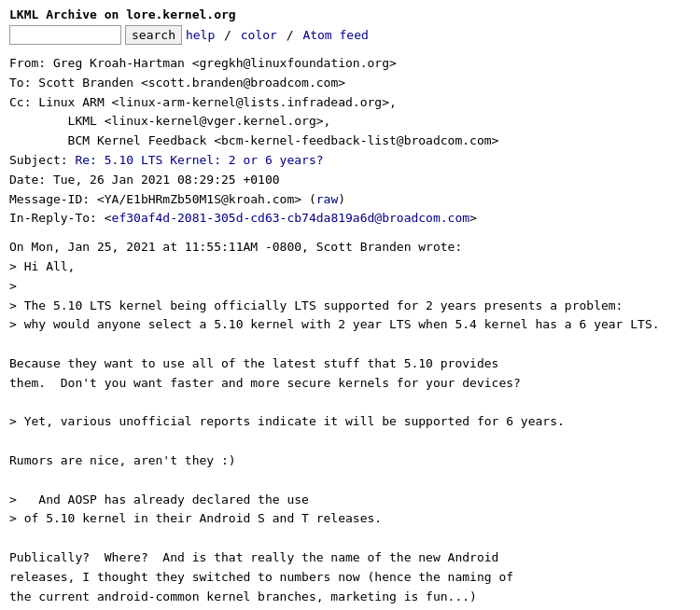 This screenshot has height=610, width=700. I want to click on raw-link: raw, so click(327, 200).